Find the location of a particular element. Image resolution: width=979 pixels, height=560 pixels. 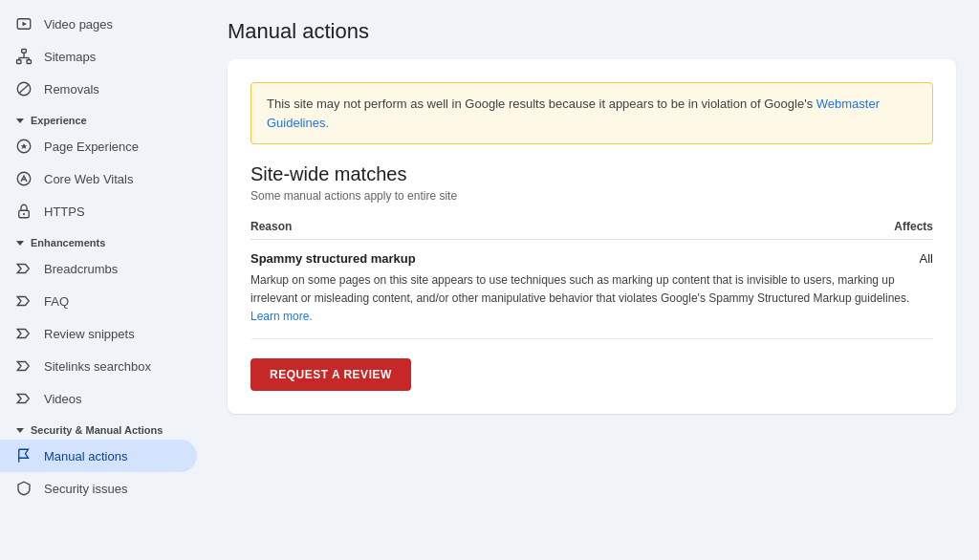

core-web-vitals-icon is located at coordinates (24, 179).